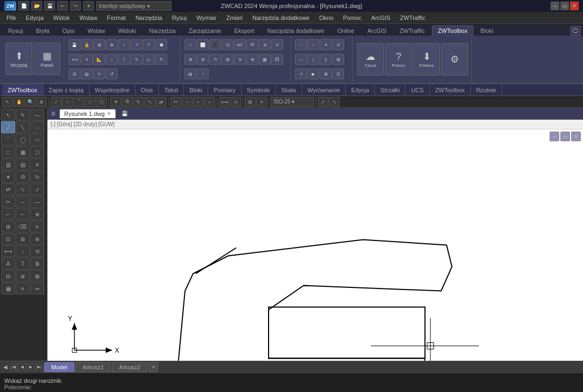 The image size is (583, 392). I want to click on section-edycja: Edycja, so click(360, 90).